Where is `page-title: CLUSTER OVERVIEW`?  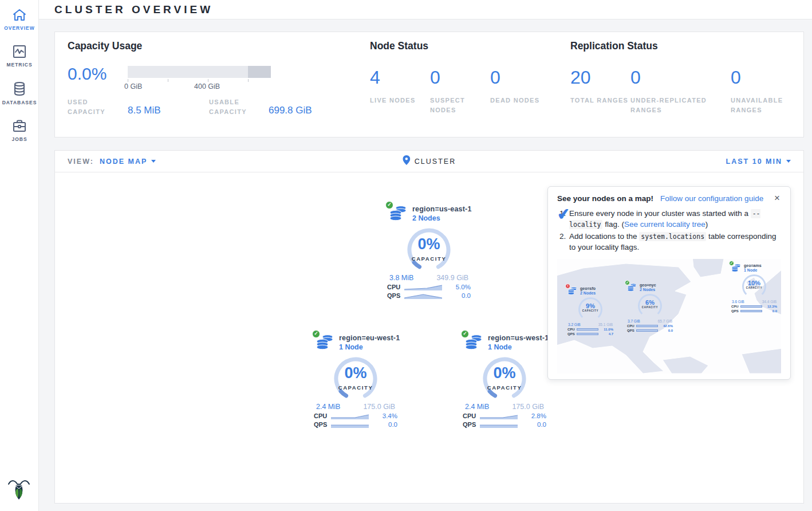 page-title: CLUSTER OVERVIEW is located at coordinates (134, 9).